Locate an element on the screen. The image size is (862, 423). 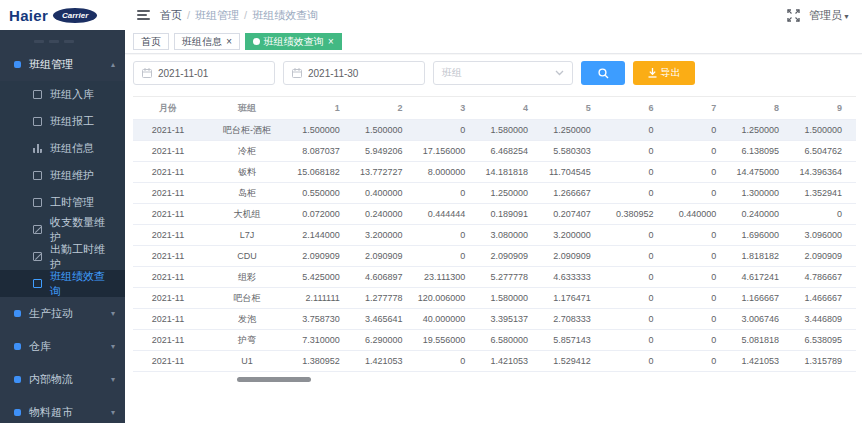
table-cell: 2.090909 is located at coordinates (824, 256).